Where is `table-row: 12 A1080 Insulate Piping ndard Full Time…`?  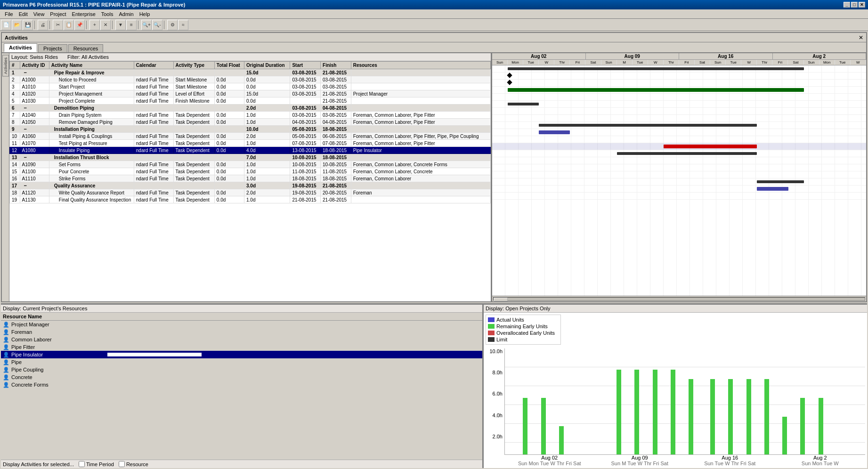 table-row: 12 A1080 Insulate Piping ndard Full Time… is located at coordinates (251, 151).